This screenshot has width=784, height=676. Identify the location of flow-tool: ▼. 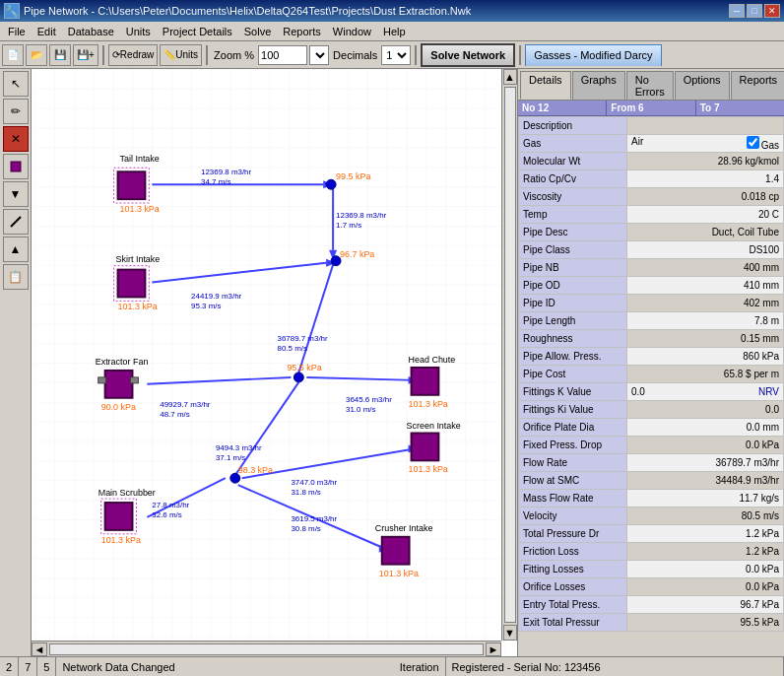
(16, 194).